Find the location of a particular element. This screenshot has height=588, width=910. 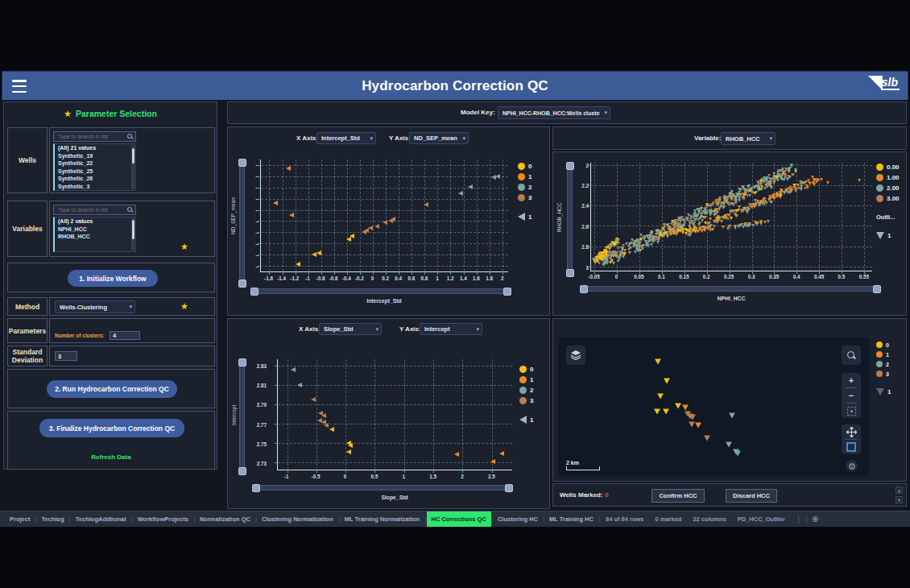

confirm-hcc-button: Confirm HCC is located at coordinates (678, 496).